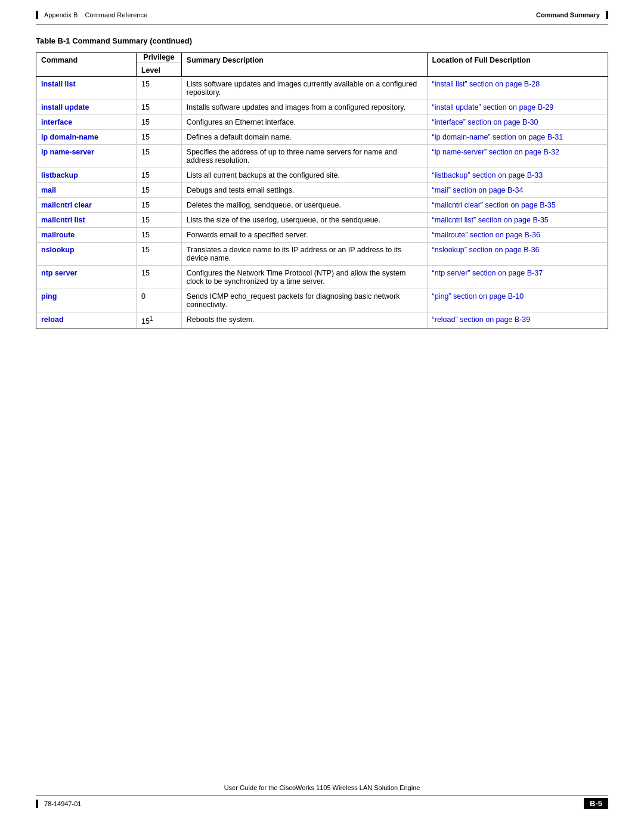  Describe the element at coordinates (486, 250) in the screenshot. I see `location-link: “nslookup” section on page B-36` at that location.